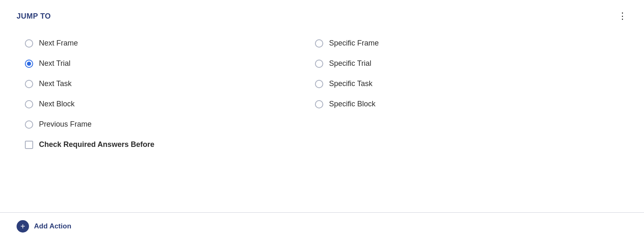 The image size is (644, 240). I want to click on label-specific-frame: Specific Frame, so click(354, 43).